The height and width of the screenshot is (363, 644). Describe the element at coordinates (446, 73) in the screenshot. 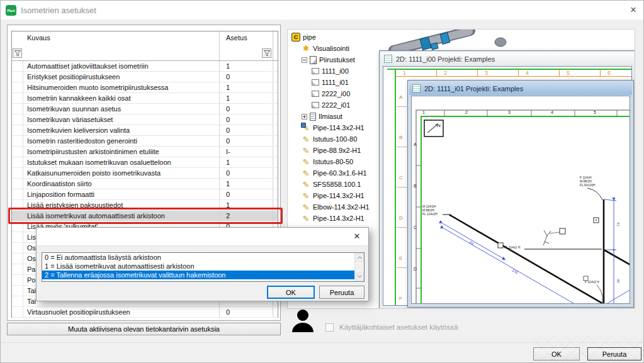

I see `ruler-marker: 2` at that location.